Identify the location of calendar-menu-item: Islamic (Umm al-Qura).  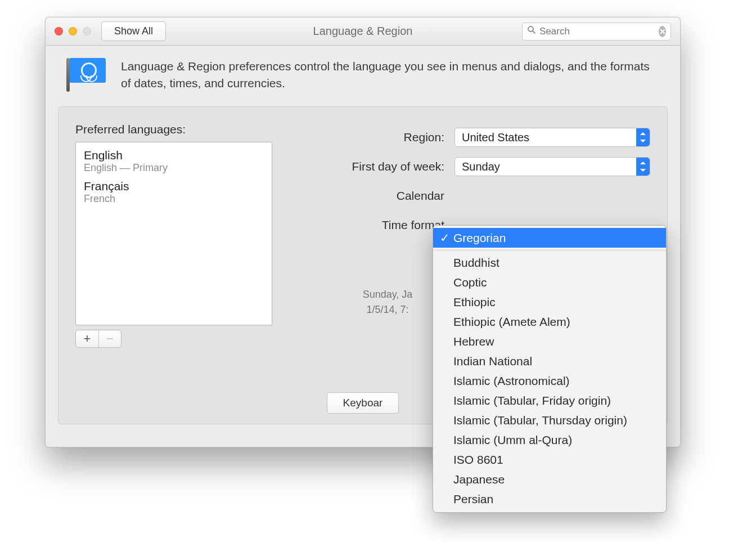
(550, 440).